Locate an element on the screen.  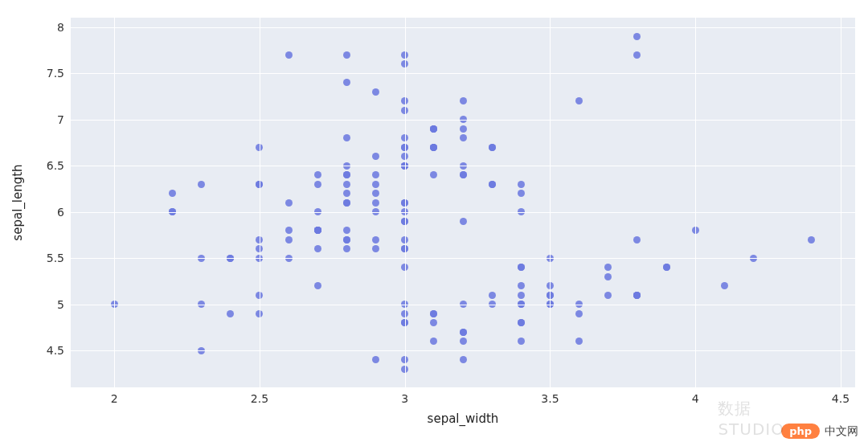
y-tick-label: 7.5 is located at coordinates (40, 73).